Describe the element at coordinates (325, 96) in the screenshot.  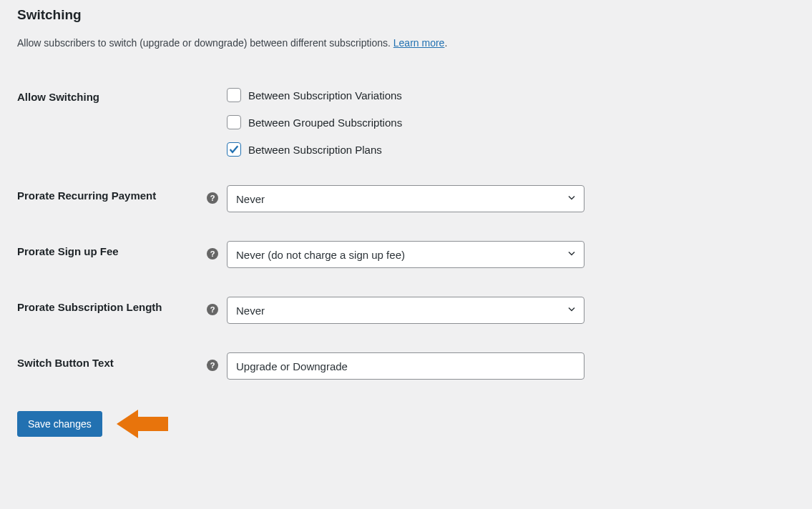
I see `checkbox-label: Between Subscription Variations` at that location.